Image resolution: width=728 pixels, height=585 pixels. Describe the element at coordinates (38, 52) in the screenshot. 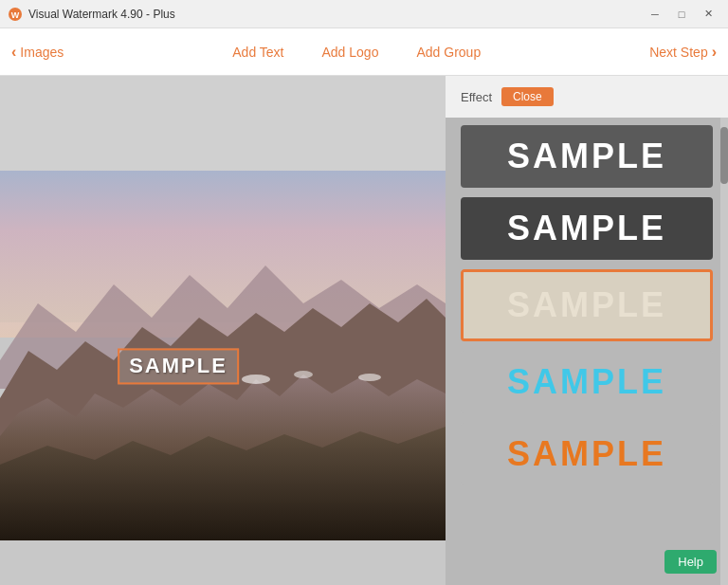

I see `back-nav: ‹ Images` at that location.